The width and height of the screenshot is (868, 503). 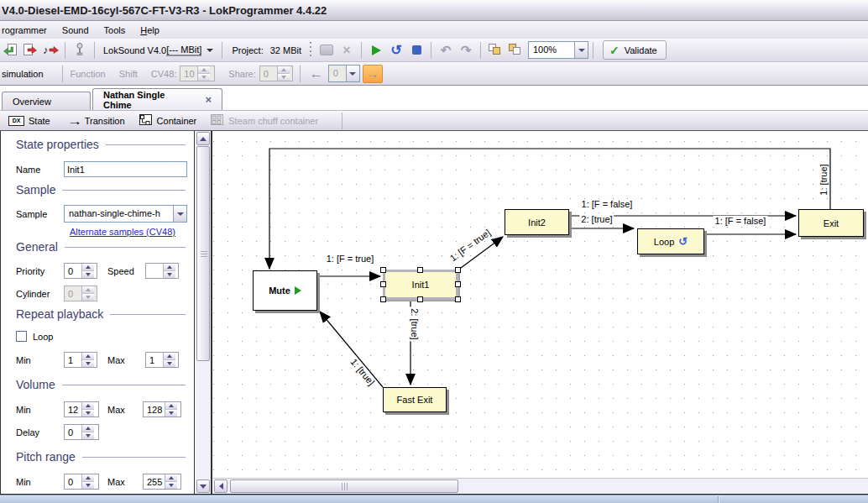 What do you see at coordinates (434, 10) in the screenshot?
I see `title-bar: V4.0-Diesel-EMD-16cyl-567C-FT-V3-R3 - Lo…` at bounding box center [434, 10].